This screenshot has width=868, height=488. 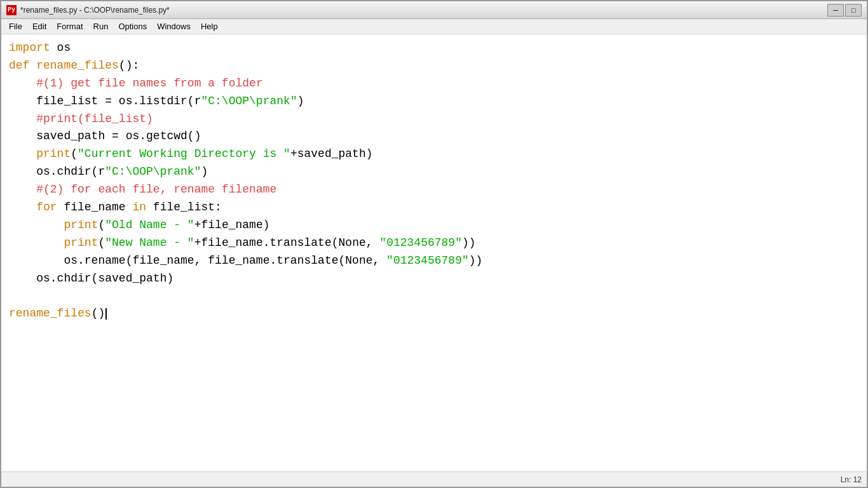 What do you see at coordinates (434, 102) in the screenshot?
I see `code-line-4: file_list = os.listdir(r"C:\OOP\prank")` at bounding box center [434, 102].